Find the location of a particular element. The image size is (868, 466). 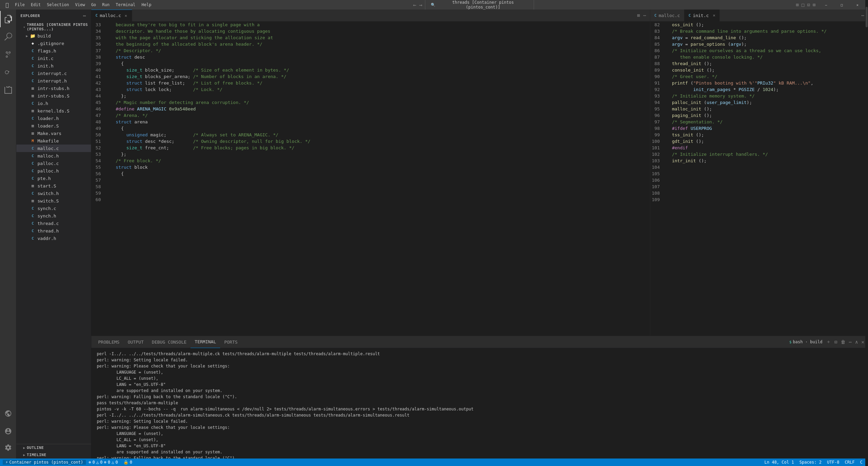

maximize-icon: □ is located at coordinates (803, 5).